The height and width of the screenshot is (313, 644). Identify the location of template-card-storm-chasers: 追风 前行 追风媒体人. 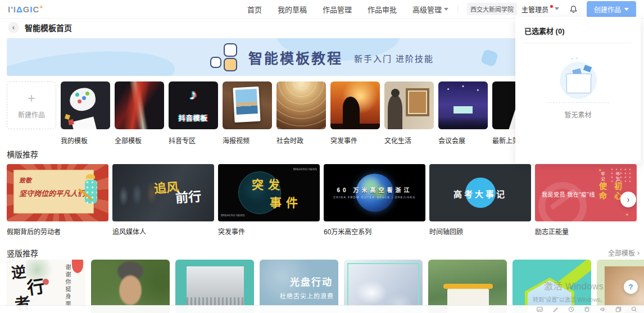
(163, 200).